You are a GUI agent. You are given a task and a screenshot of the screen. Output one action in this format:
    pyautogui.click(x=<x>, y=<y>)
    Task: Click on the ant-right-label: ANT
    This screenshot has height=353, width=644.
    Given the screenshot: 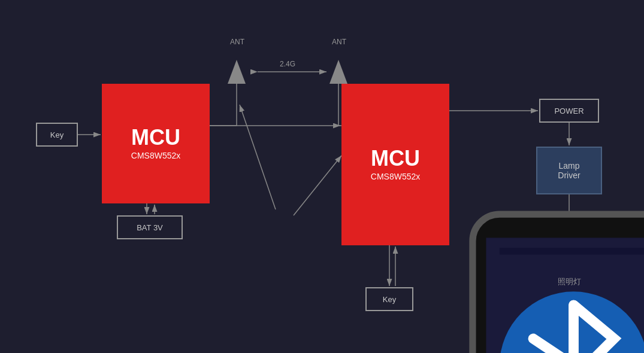 What is the action you would take?
    pyautogui.click(x=339, y=42)
    